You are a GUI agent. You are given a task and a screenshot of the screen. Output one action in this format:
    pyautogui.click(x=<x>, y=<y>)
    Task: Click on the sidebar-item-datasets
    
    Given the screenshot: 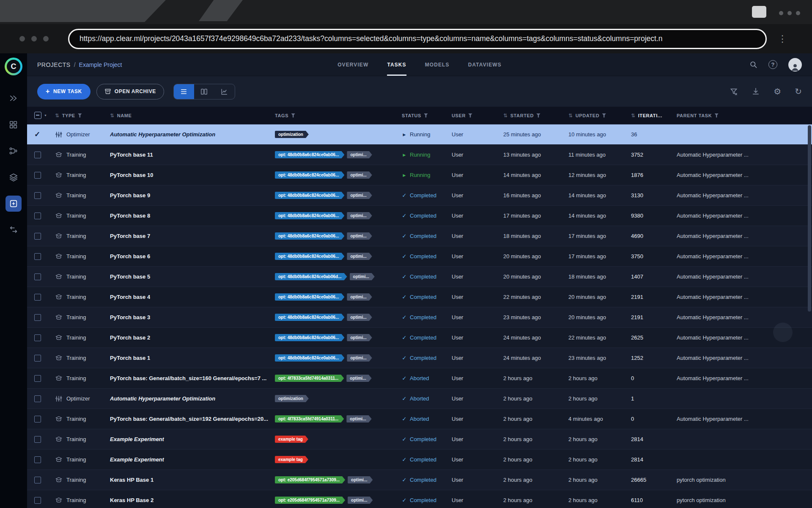 What is the action you would take?
    pyautogui.click(x=14, y=125)
    